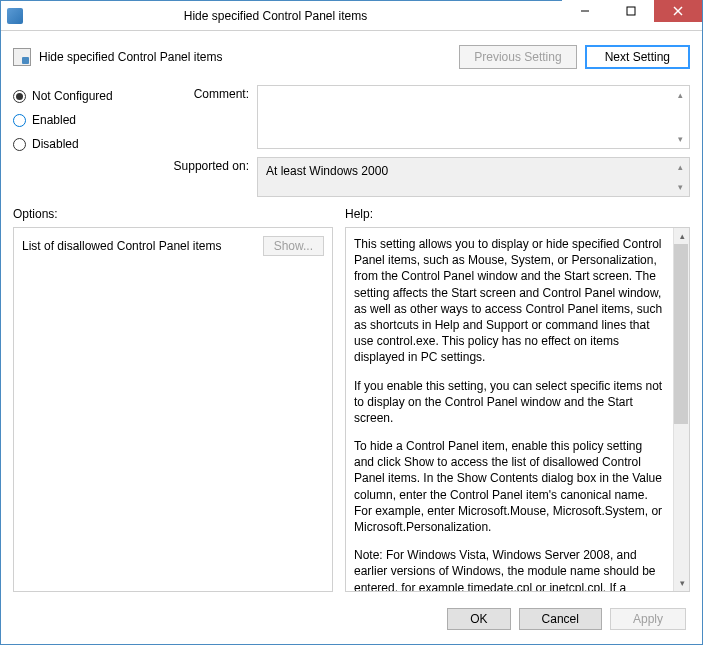 The height and width of the screenshot is (645, 703). I want to click on supported-label: Supported on:, so click(206, 177).